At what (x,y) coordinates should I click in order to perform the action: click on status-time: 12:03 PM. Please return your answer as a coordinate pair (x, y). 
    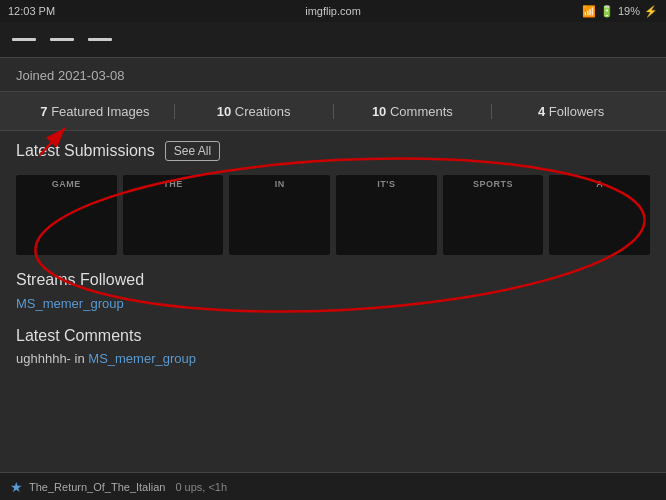
    Looking at the image, I should click on (32, 11).